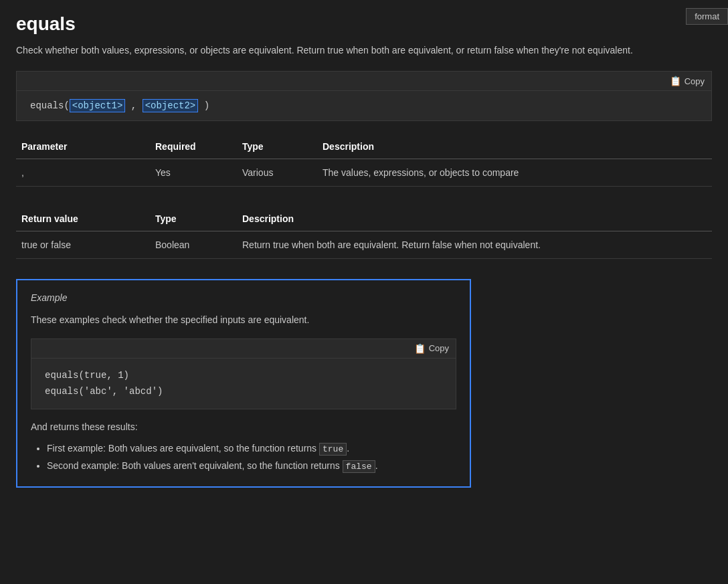 This screenshot has width=728, height=584. I want to click on results-title: And returns these results:, so click(244, 427).